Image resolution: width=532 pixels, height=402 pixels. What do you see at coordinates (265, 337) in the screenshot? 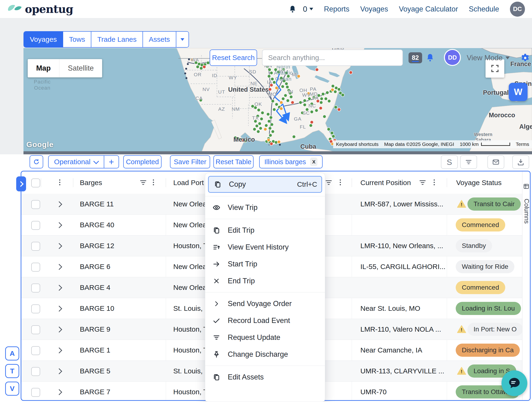
I see `menu-item-request-update: Request Update` at bounding box center [265, 337].